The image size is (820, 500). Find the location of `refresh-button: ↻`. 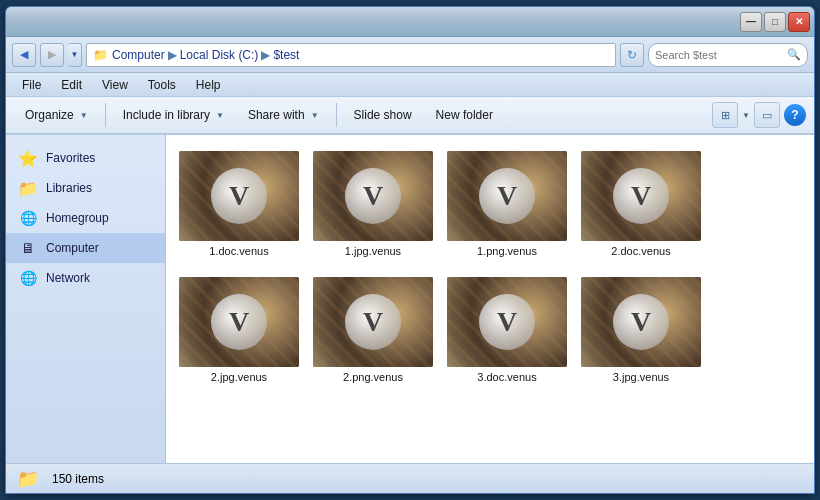

refresh-button: ↻ is located at coordinates (632, 55).